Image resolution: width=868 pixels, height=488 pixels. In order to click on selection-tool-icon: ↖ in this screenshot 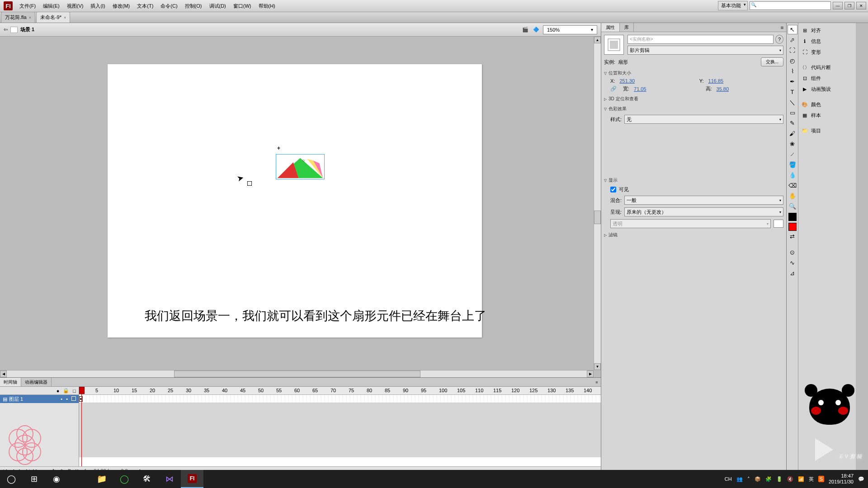, I will do `click(793, 30)`.